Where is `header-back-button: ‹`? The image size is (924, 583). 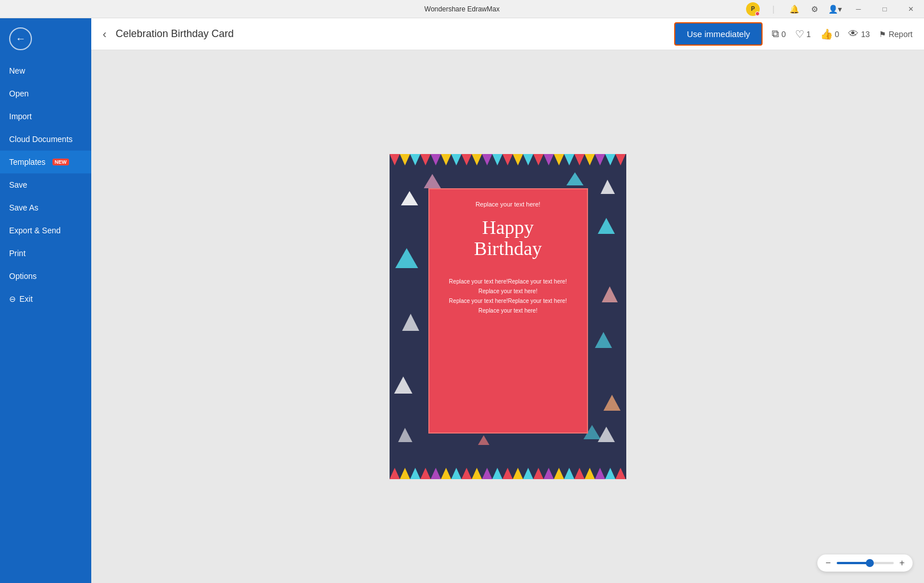
header-back-button: ‹ is located at coordinates (105, 34).